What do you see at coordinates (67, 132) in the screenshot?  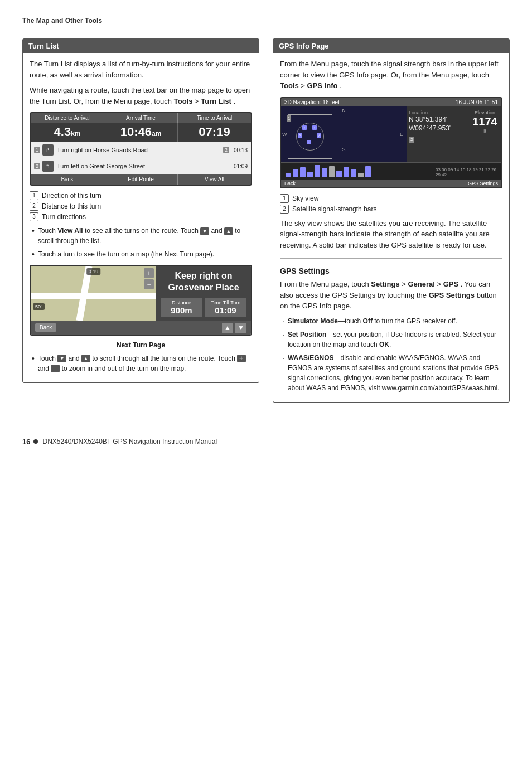 I see `dist-value: 4.3km` at bounding box center [67, 132].